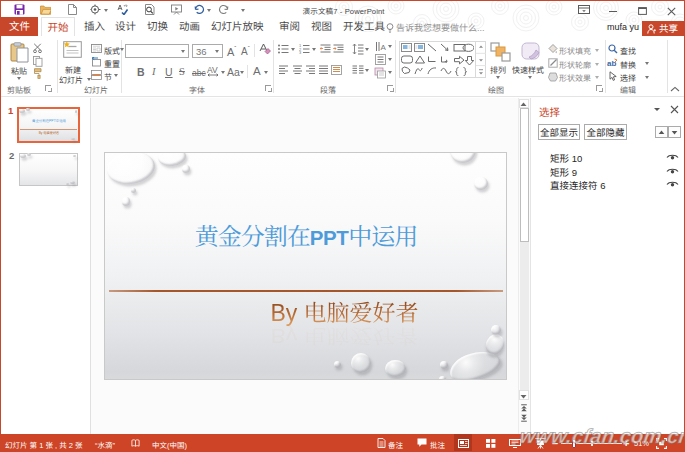 The image size is (685, 452). I want to click on svg-text: ab, so click(612, 64).